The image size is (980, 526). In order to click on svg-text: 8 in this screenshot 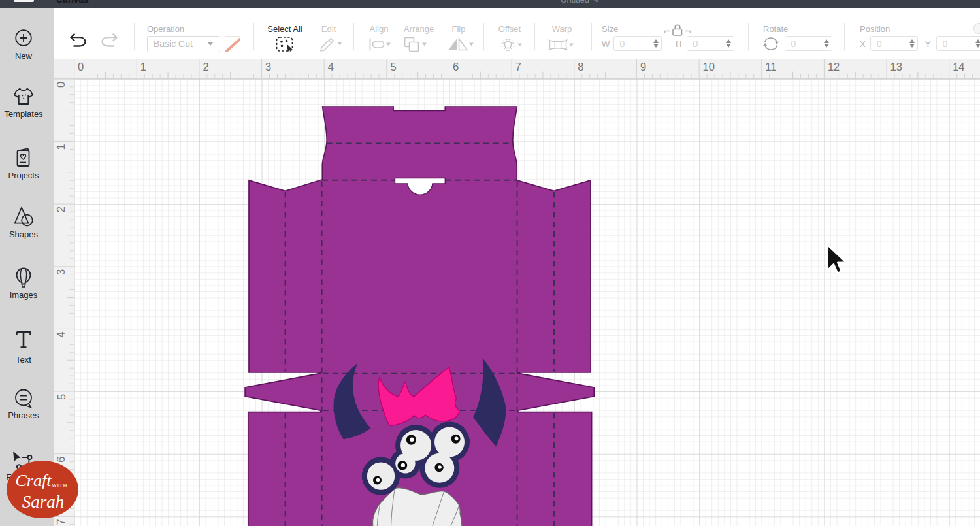, I will do `click(580, 67)`.